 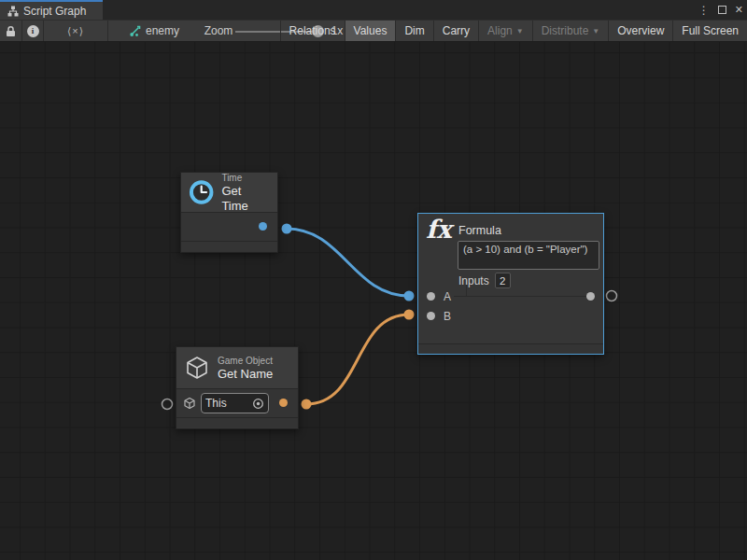 I want to click on node-header: Game Object Get Name, so click(x=237, y=368).